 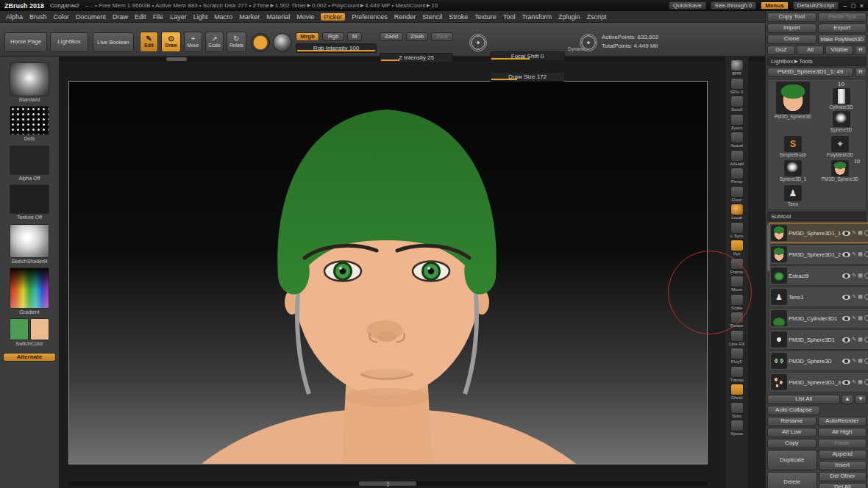 What do you see at coordinates (843, 454) in the screenshot?
I see `append-button: Append` at bounding box center [843, 454].